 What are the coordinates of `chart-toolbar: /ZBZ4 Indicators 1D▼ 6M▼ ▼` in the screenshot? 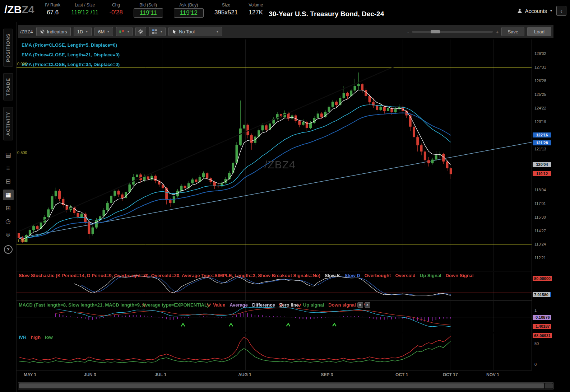 It's located at (286, 32).